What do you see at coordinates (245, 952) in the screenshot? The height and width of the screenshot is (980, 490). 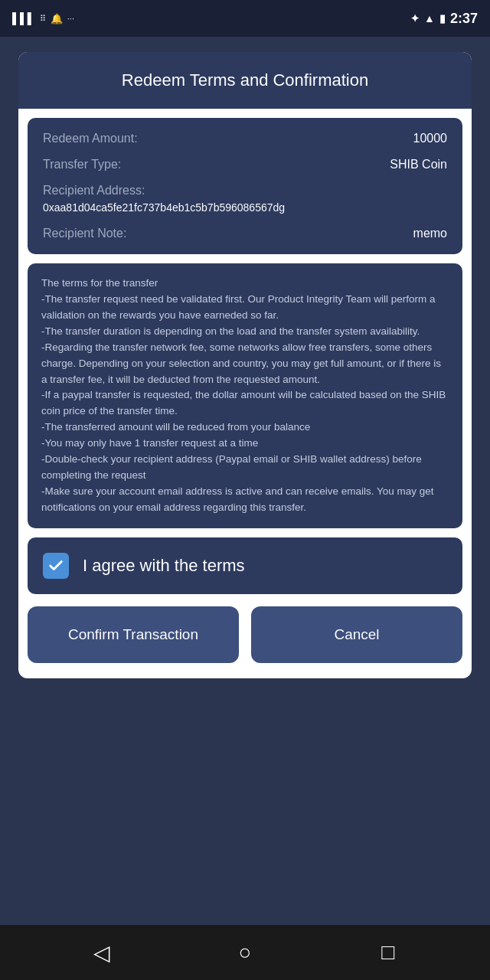 I see `nav-bar: ◁ ○ □` at bounding box center [245, 952].